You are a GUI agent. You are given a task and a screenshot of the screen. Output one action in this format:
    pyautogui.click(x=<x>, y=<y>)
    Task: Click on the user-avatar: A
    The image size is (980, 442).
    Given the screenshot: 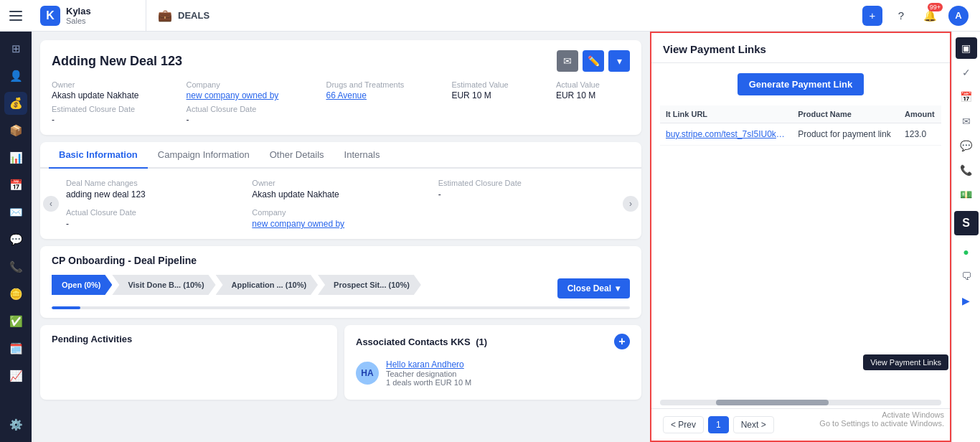 What is the action you would take?
    pyautogui.click(x=958, y=16)
    